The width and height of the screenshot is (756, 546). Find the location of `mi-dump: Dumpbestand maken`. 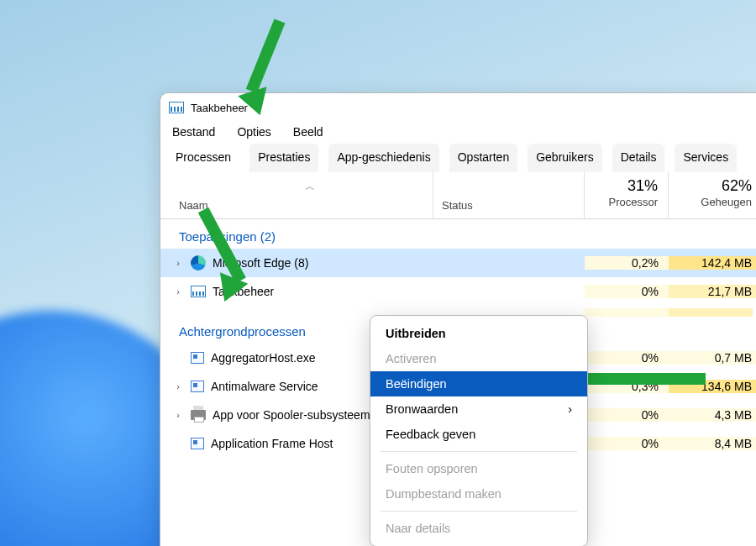

mi-dump: Dumpbestand maken is located at coordinates (479, 494).